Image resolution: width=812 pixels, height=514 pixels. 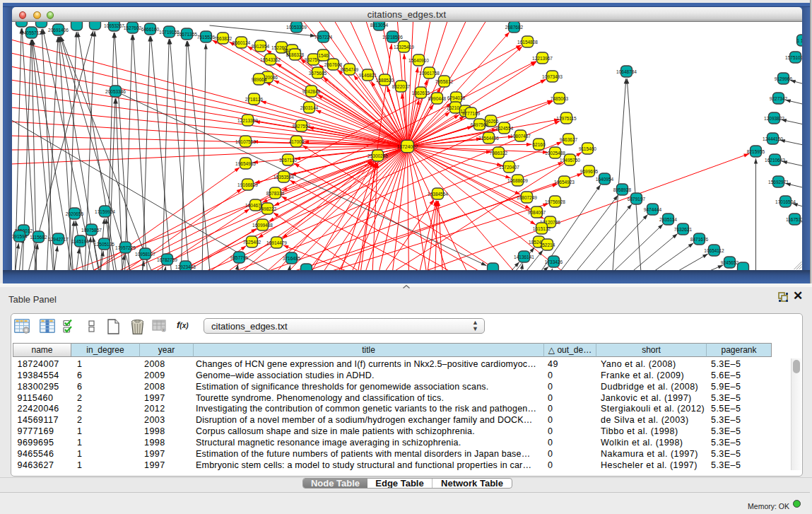 I want to click on svg-text: 8454749, so click(x=349, y=69).